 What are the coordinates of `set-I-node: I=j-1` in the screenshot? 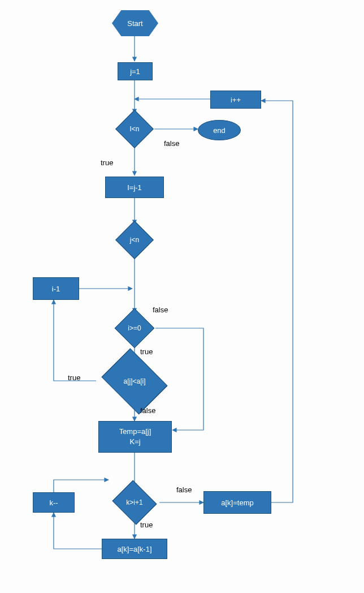 It's located at (135, 187).